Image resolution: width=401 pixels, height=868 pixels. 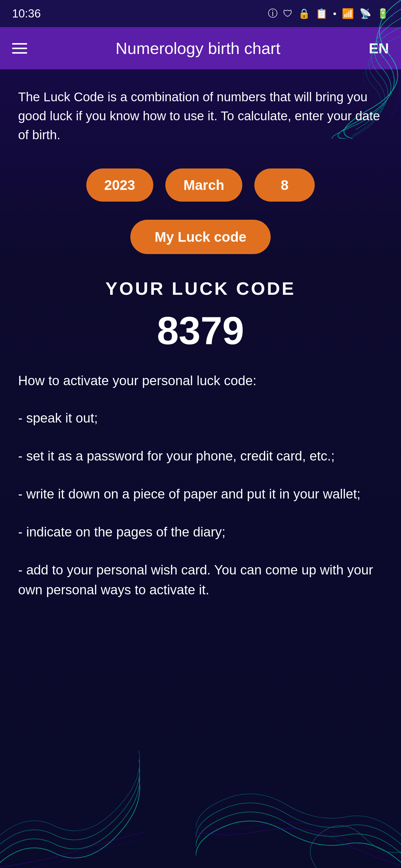 I want to click on month-selector: March, so click(x=204, y=185).